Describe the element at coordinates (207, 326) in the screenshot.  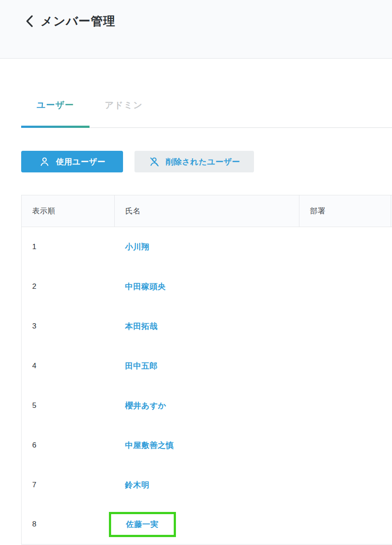
I see `table-row: 3 本田拓哉` at that location.